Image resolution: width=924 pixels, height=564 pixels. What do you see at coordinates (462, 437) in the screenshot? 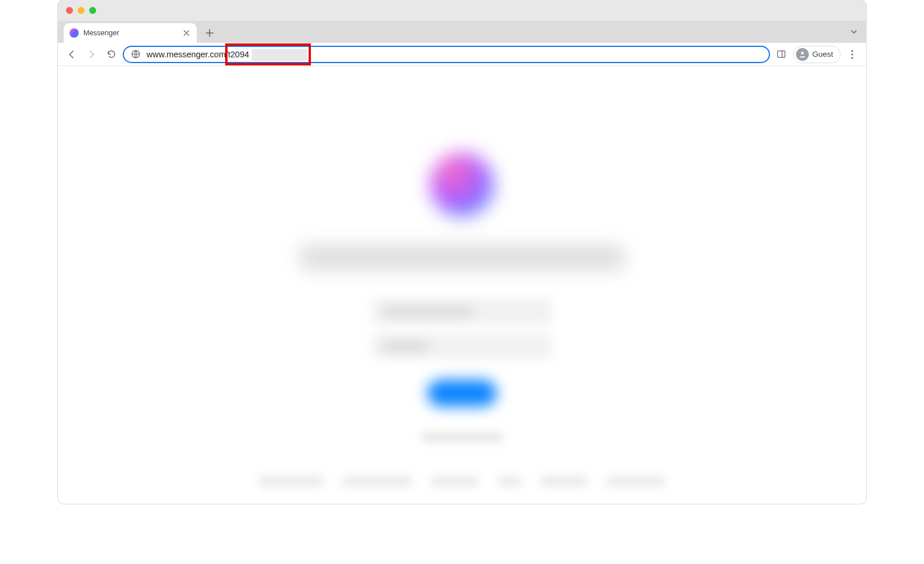
I see `link-blurred` at bounding box center [462, 437].